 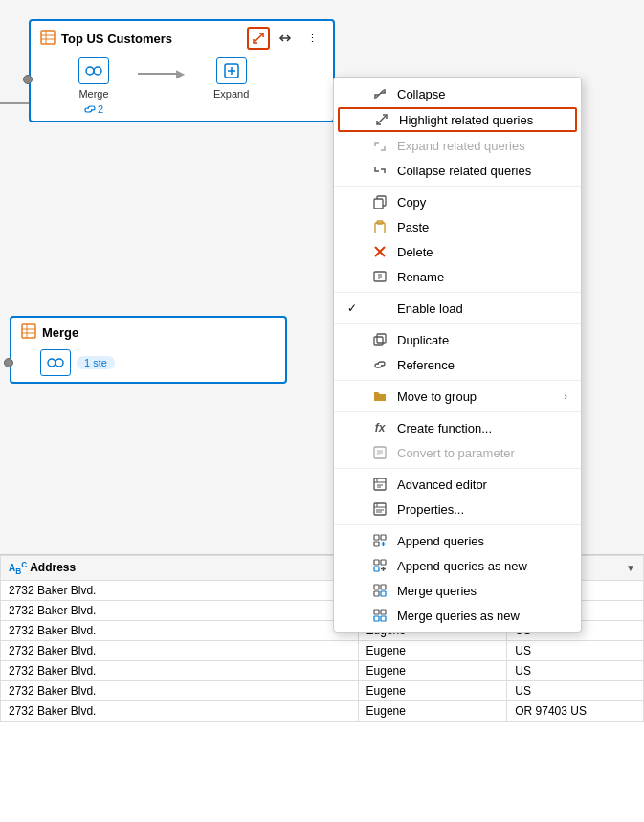 I want to click on top-query-card: Top US Customers ⋮, so click(x=182, y=71).